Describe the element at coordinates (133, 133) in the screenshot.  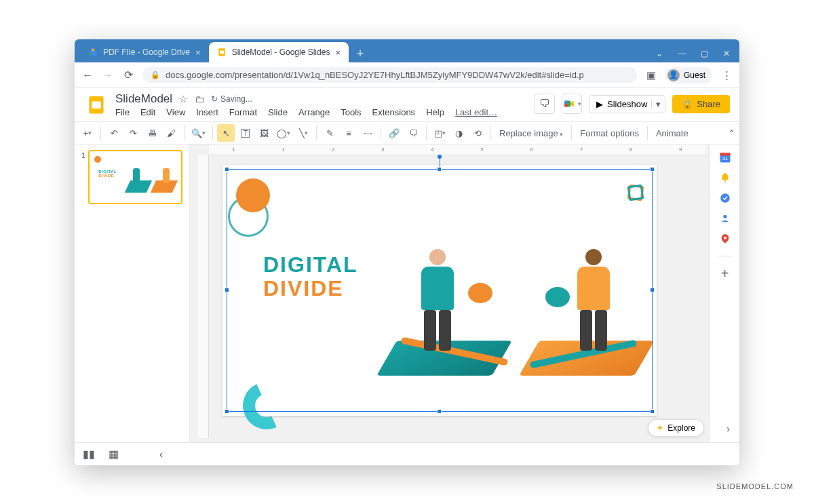
I see `redo-button: ↷` at that location.